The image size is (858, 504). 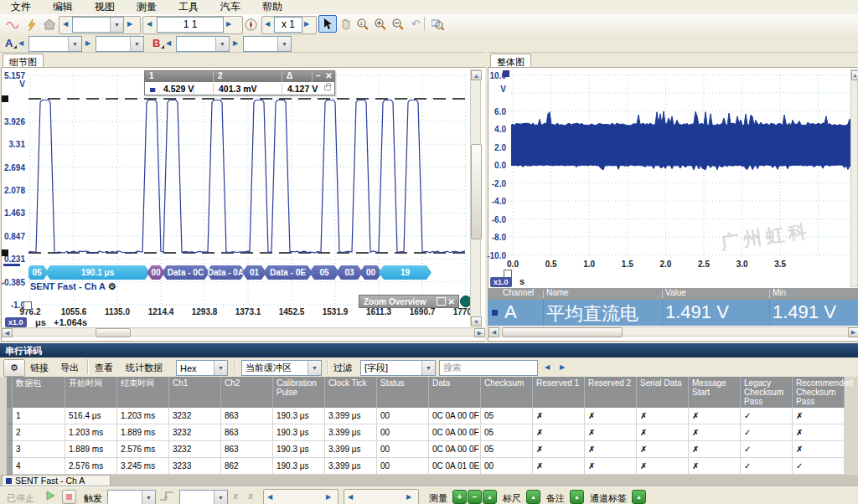 I want to click on quick-measure-button, so click(x=31, y=25).